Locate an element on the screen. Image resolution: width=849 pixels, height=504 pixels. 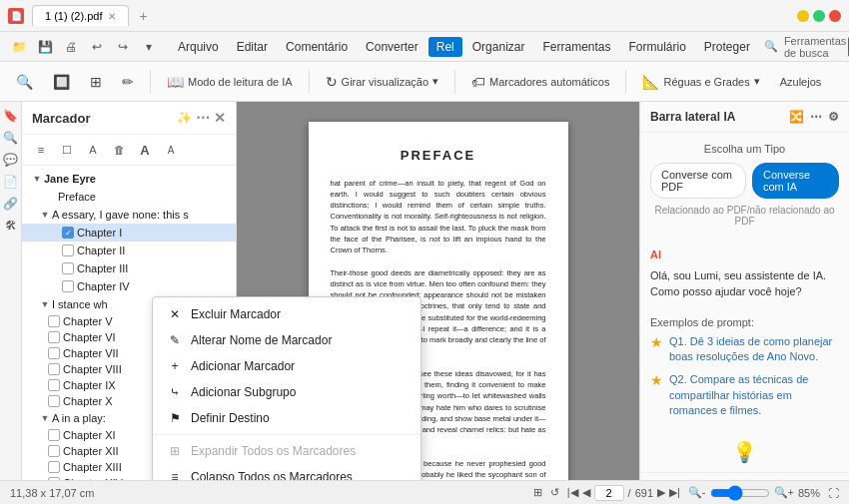
menu-arquivo: Arquivo is located at coordinates (198, 47).